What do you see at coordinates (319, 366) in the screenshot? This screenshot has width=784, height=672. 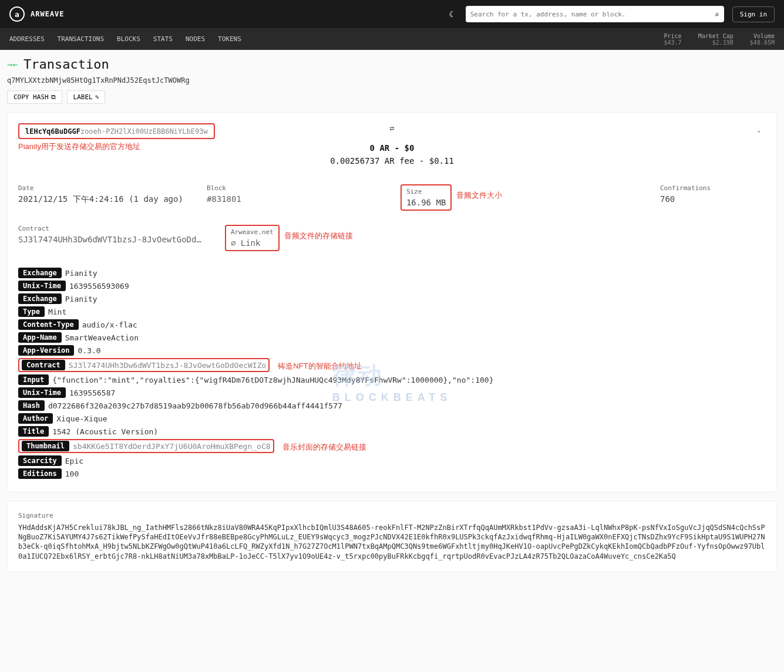 I see `annotation: 铸造NFT的智能合约地址` at bounding box center [319, 366].